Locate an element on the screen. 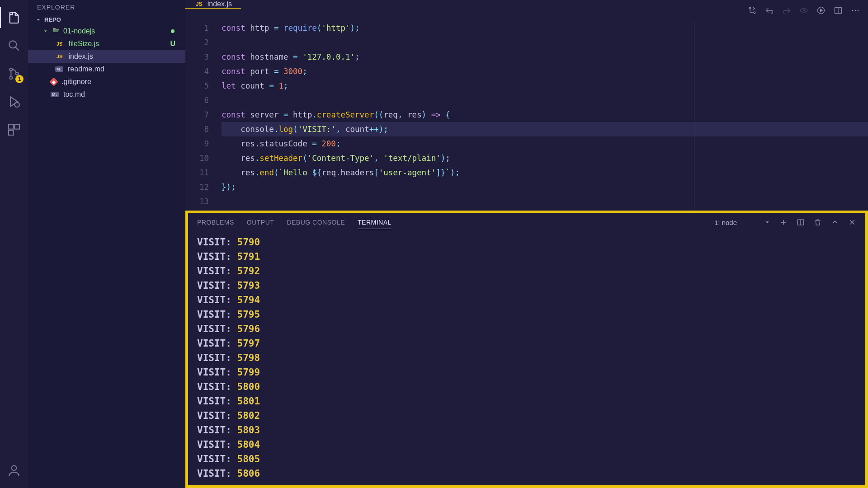  editor-actions is located at coordinates (804, 10).